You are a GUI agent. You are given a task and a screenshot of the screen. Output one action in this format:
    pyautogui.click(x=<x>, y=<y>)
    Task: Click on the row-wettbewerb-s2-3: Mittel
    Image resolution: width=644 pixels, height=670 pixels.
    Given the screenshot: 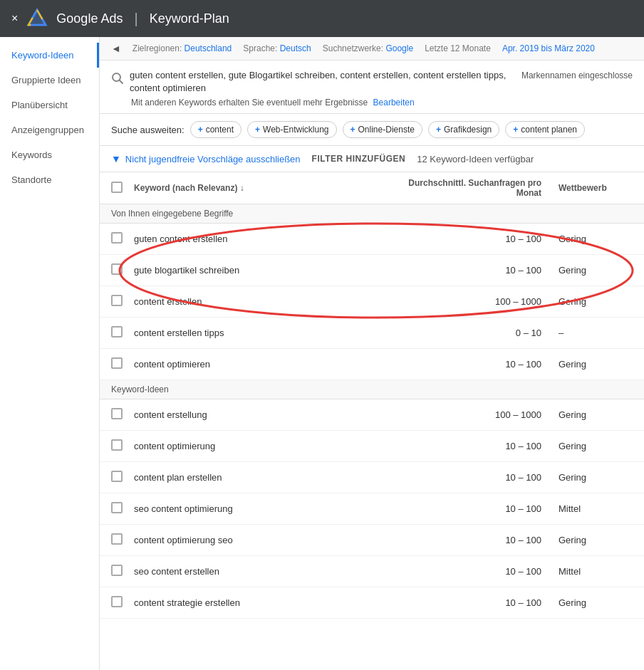 What is the action you would take?
    pyautogui.click(x=590, y=508)
    